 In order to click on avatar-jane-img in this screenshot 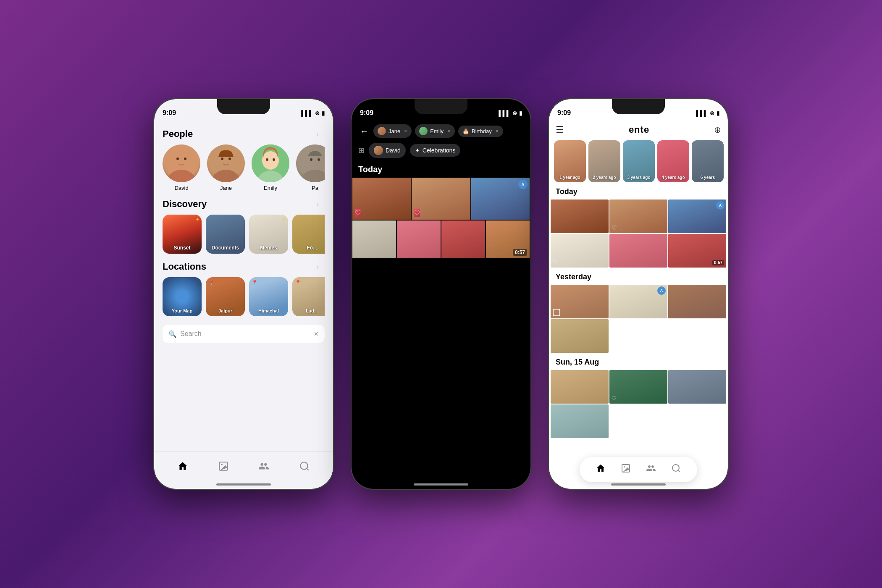, I will do `click(226, 163)`.